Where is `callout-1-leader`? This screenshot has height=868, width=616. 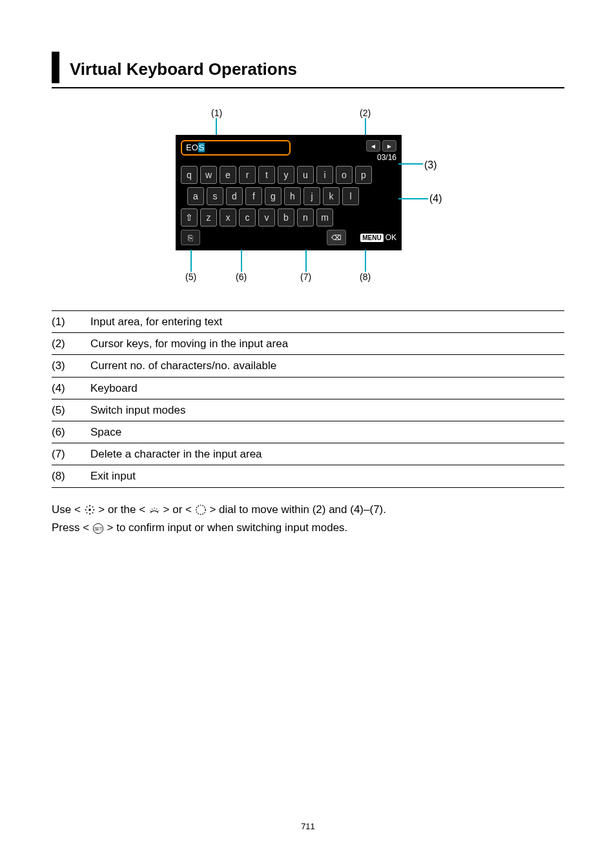 callout-1-leader is located at coordinates (216, 126).